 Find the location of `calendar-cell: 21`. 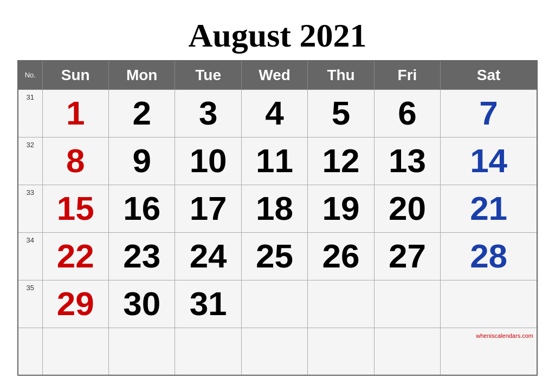

calendar-cell: 21 is located at coordinates (489, 208).